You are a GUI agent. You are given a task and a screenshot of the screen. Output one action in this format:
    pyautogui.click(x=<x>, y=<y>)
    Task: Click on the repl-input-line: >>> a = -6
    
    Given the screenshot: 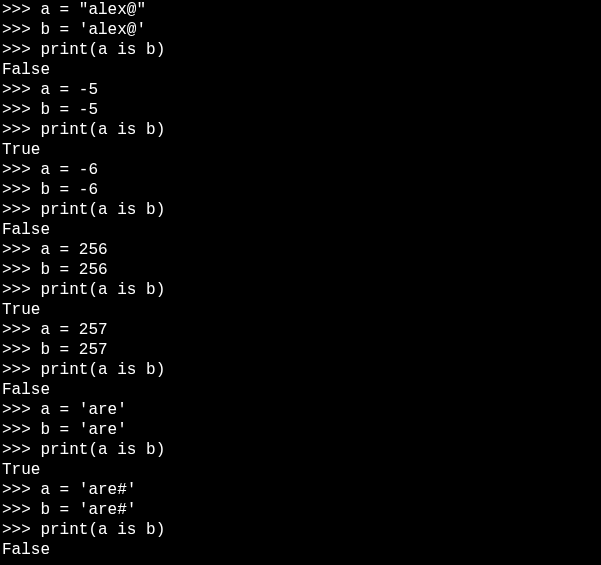 What is the action you would take?
    pyautogui.click(x=300, y=170)
    